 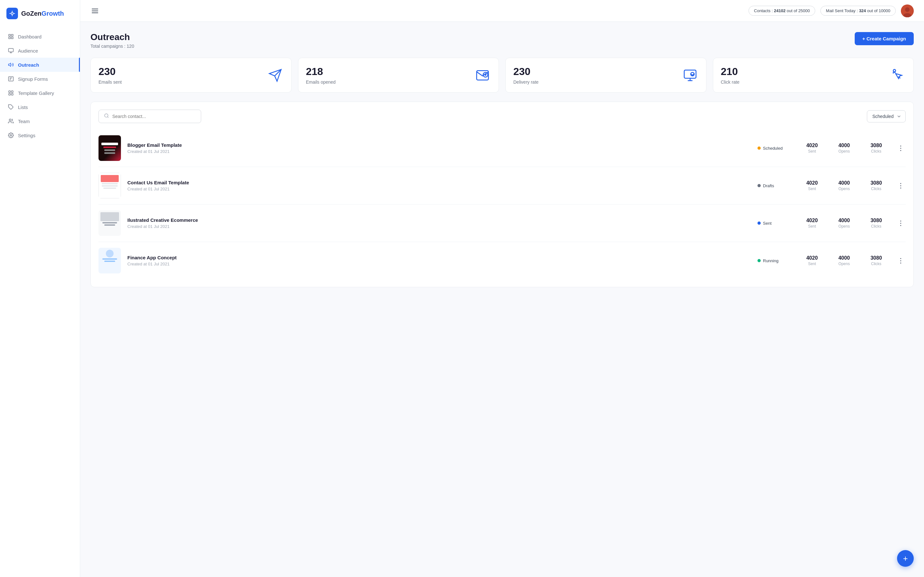 What do you see at coordinates (769, 185) in the screenshot?
I see `status-label: Drafts` at bounding box center [769, 185].